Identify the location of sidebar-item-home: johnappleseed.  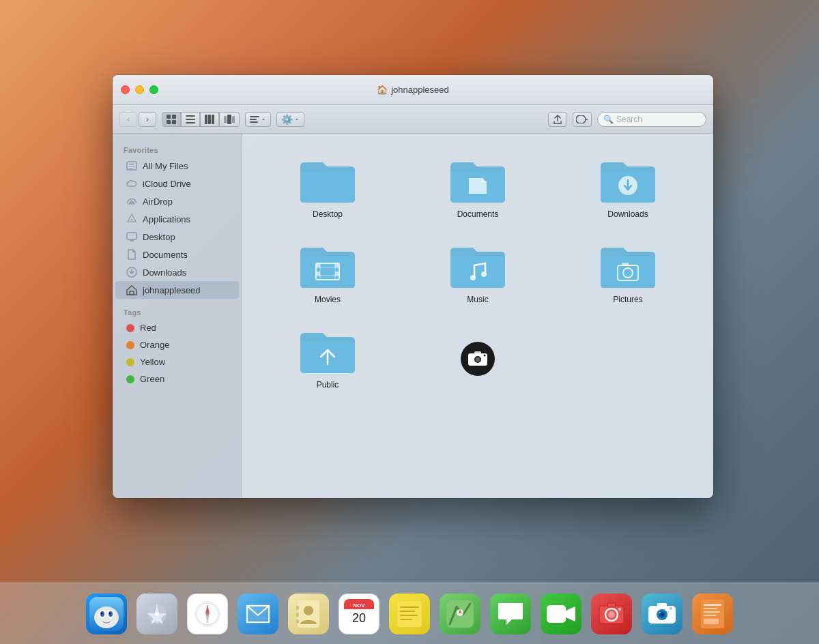
(177, 290).